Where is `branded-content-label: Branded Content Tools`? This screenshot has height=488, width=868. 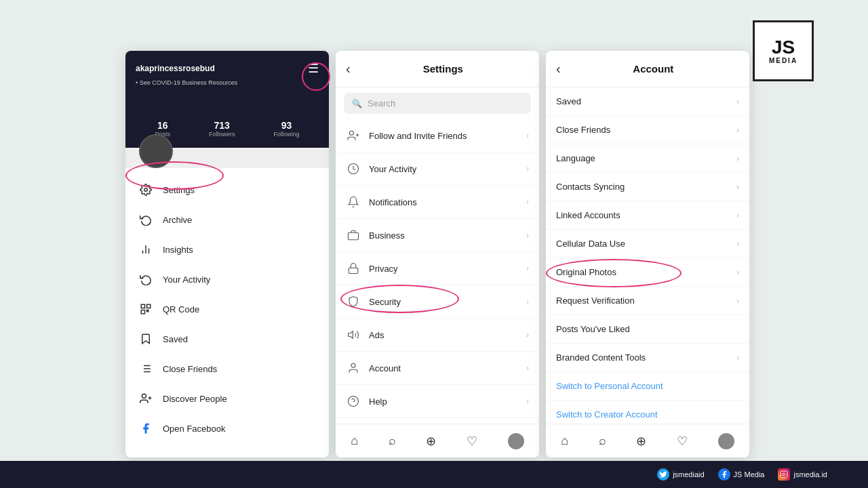 branded-content-label: Branded Content Tools is located at coordinates (642, 358).